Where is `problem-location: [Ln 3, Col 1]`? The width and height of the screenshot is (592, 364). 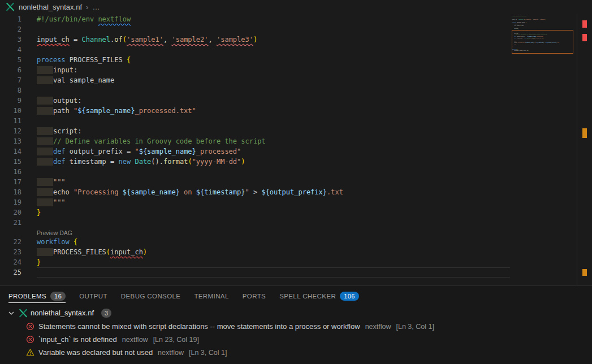
problem-location: [Ln 3, Col 1] is located at coordinates (208, 353).